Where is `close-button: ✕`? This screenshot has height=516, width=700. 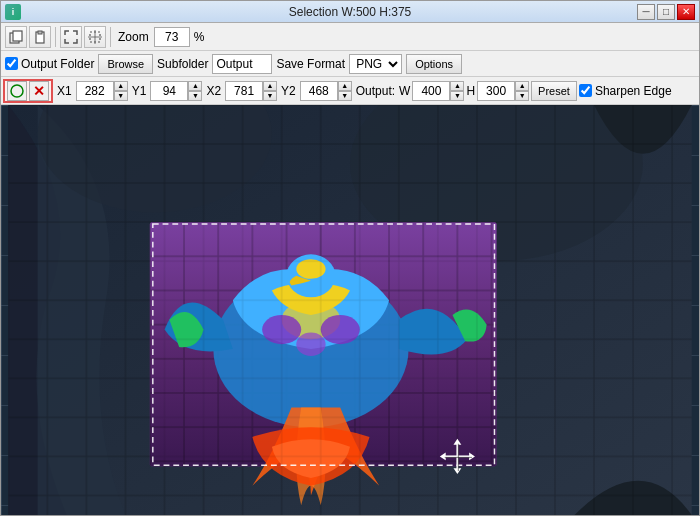 close-button: ✕ is located at coordinates (686, 12).